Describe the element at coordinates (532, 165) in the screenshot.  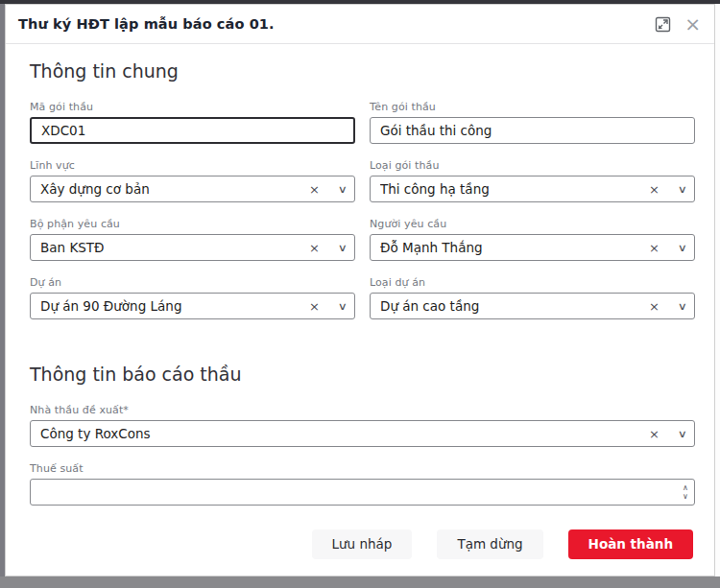
I see `loai-goi-thau-label: Loại gói thầu` at that location.